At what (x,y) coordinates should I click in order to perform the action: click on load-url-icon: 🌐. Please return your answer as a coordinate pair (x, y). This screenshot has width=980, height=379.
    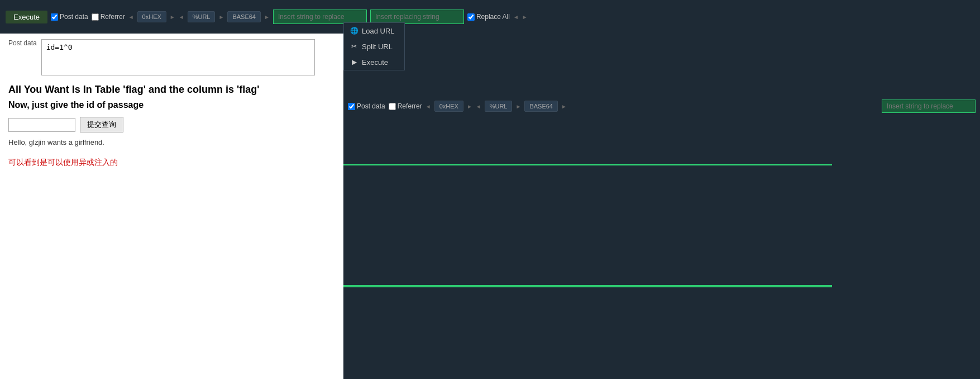
    Looking at the image, I should click on (354, 31).